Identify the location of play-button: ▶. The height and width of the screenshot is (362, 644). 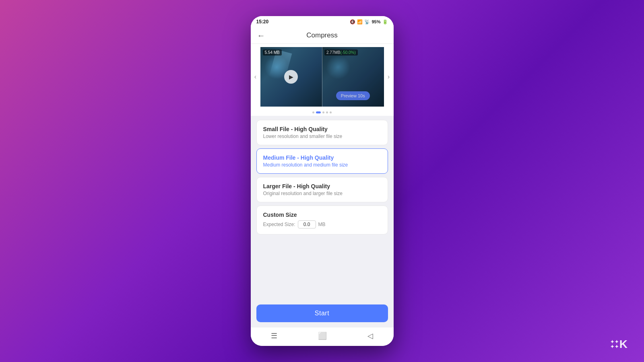
(291, 77).